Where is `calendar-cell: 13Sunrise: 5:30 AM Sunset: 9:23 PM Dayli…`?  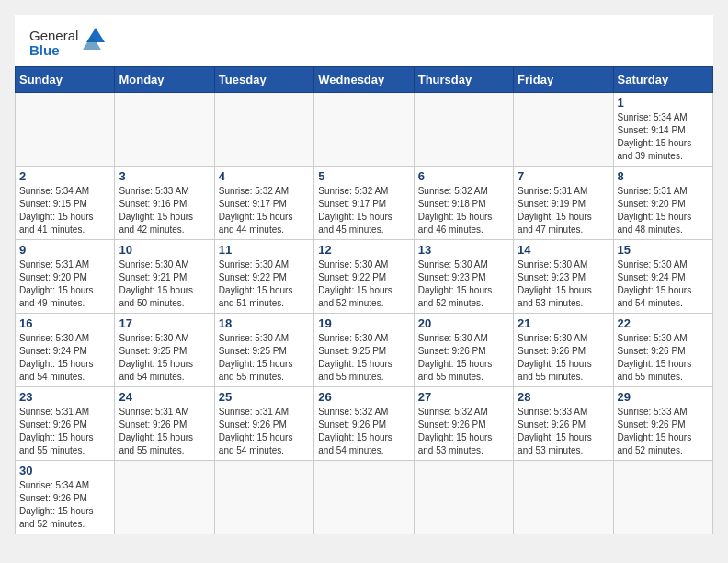 calendar-cell: 13Sunrise: 5:30 AM Sunset: 9:23 PM Dayli… is located at coordinates (463, 277).